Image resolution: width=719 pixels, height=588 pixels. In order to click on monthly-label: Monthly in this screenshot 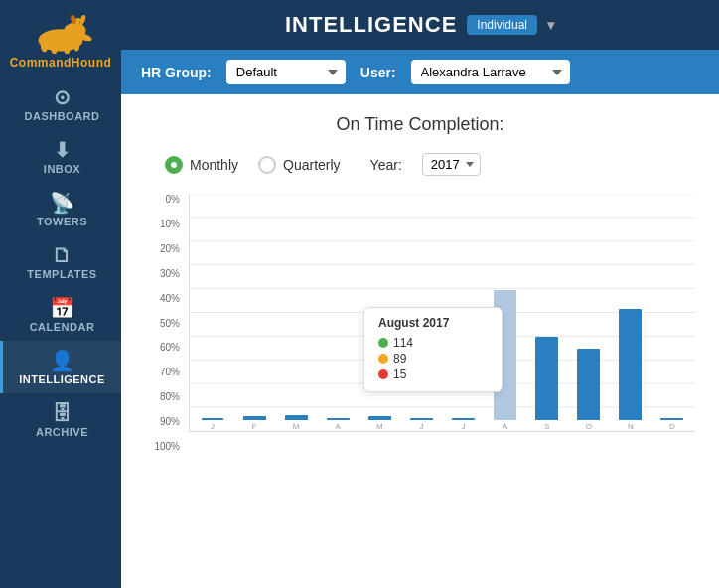, I will do `click(215, 165)`.